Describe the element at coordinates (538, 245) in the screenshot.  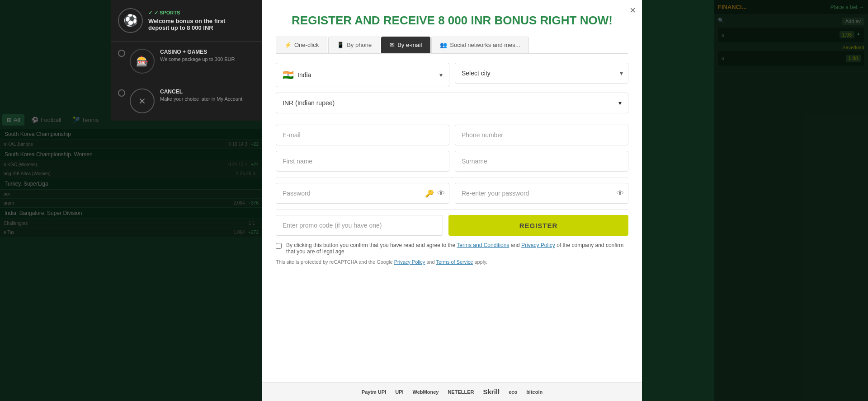
I see `privacy-policy-link: Privacy Policy` at that location.